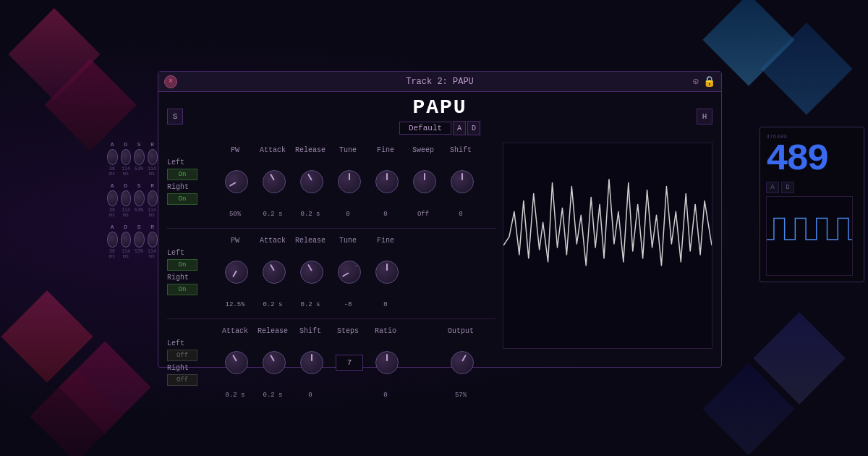 The width and height of the screenshot is (868, 456). Describe the element at coordinates (237, 363) in the screenshot. I see `row3-attack-control` at that location.